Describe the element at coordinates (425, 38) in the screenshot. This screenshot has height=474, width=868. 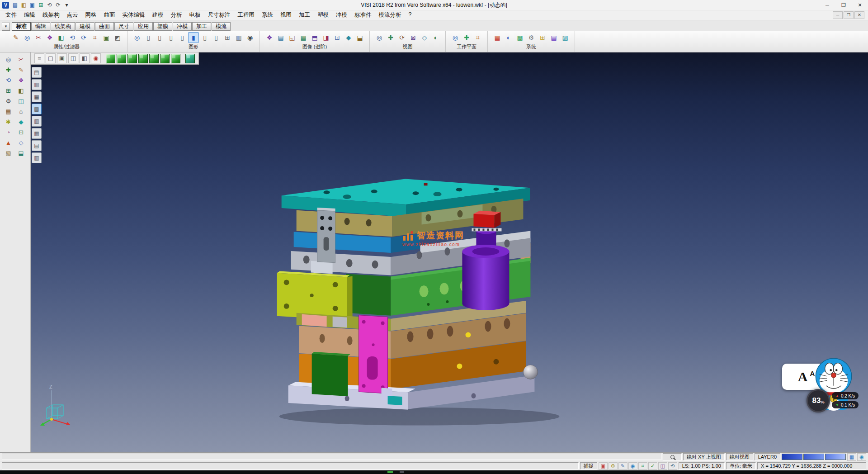
I see `iso-view-icon: ◇` at that location.